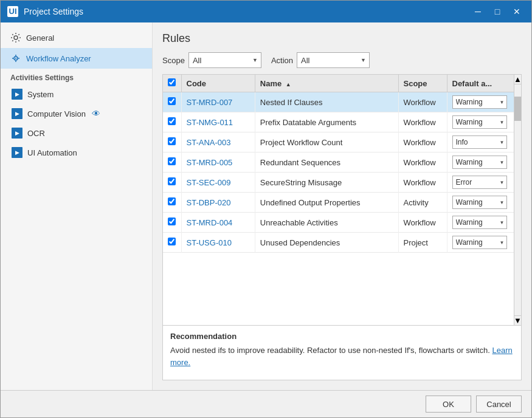 This screenshot has height=418, width=532. I want to click on ok-button: OK, so click(449, 404).